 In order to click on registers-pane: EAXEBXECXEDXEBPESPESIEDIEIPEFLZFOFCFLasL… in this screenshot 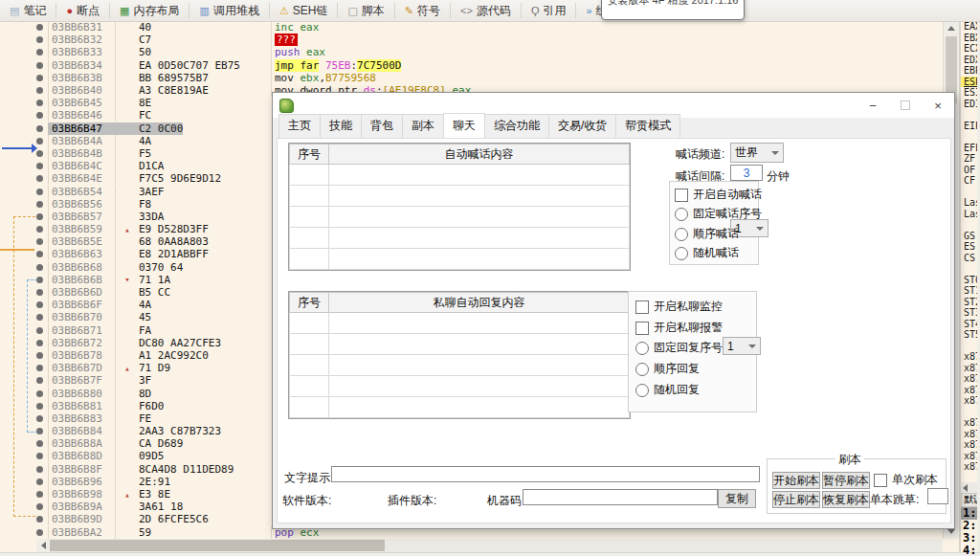, I will do `click(969, 279)`.